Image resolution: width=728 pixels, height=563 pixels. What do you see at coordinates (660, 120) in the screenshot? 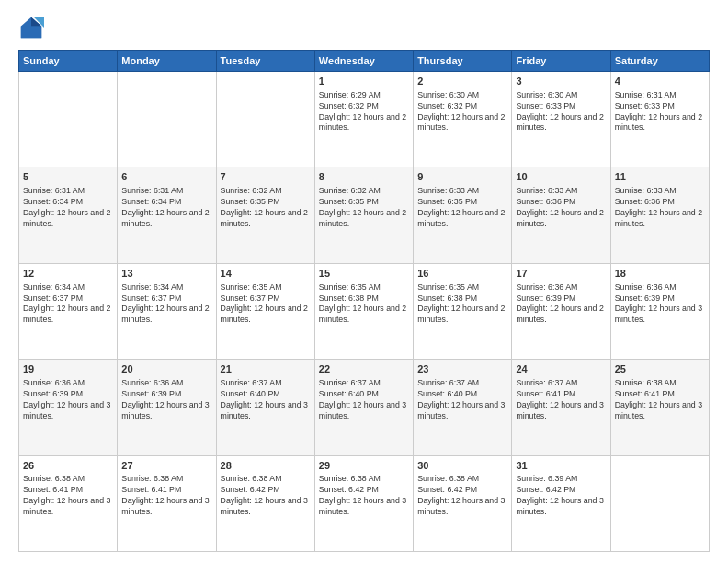
I see `calendar-cell: 4Sunrise: 6:31 AMSunset: 6:33 PMDaylight…` at bounding box center [660, 120].